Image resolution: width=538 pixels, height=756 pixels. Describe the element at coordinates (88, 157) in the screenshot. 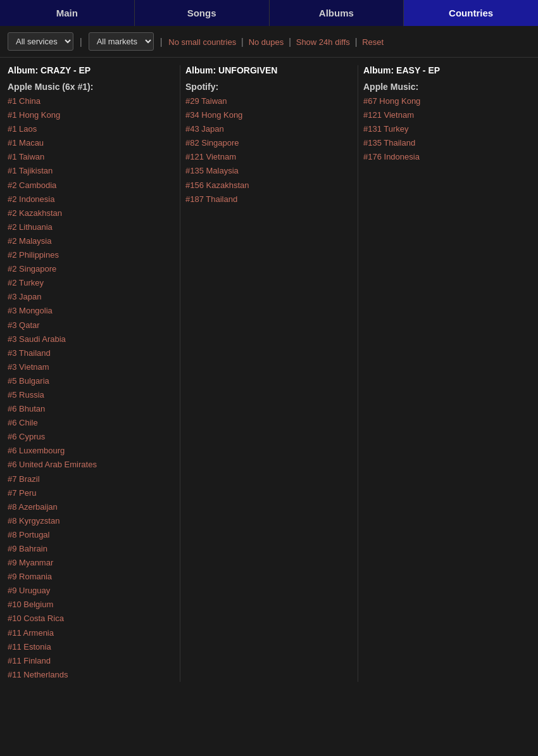

I see `country-item: #1 Taiwan` at that location.